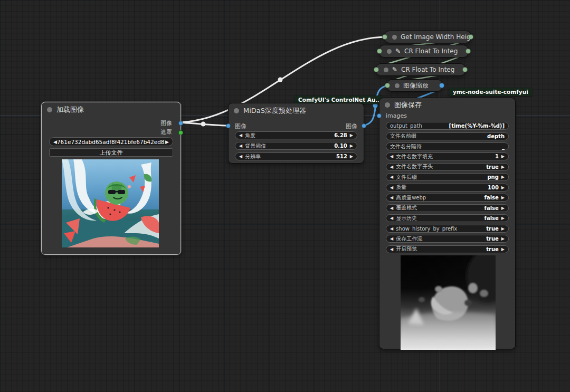 The height and width of the screenshot is (392, 570). What do you see at coordinates (440, 229) in the screenshot?
I see `widget-label: show_history_by_prefix` at bounding box center [440, 229].